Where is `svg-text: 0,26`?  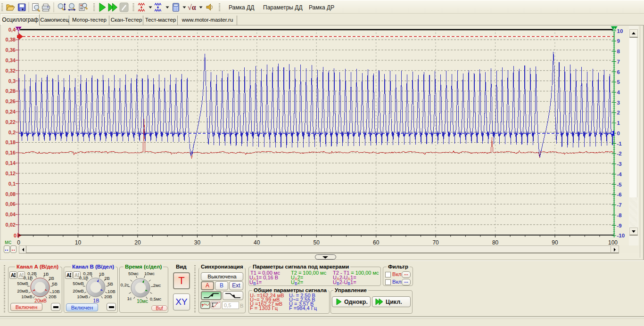
svg-text: 0,26 is located at coordinates (10, 101).